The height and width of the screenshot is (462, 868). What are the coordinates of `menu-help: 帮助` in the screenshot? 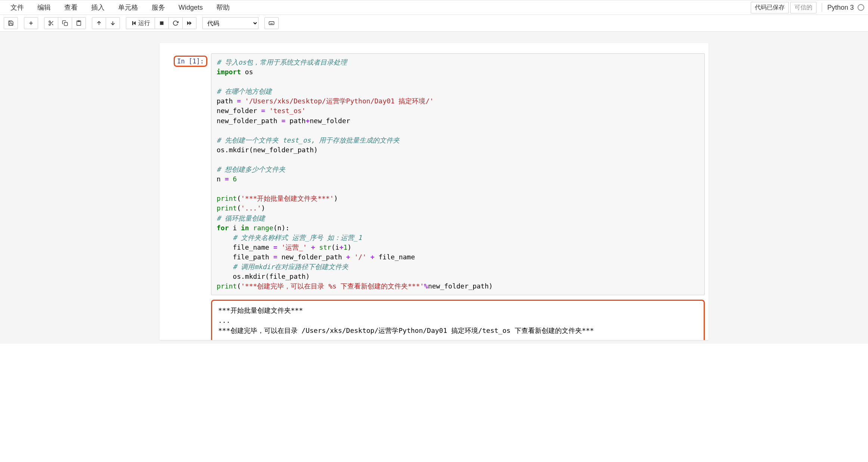 It's located at (223, 7).